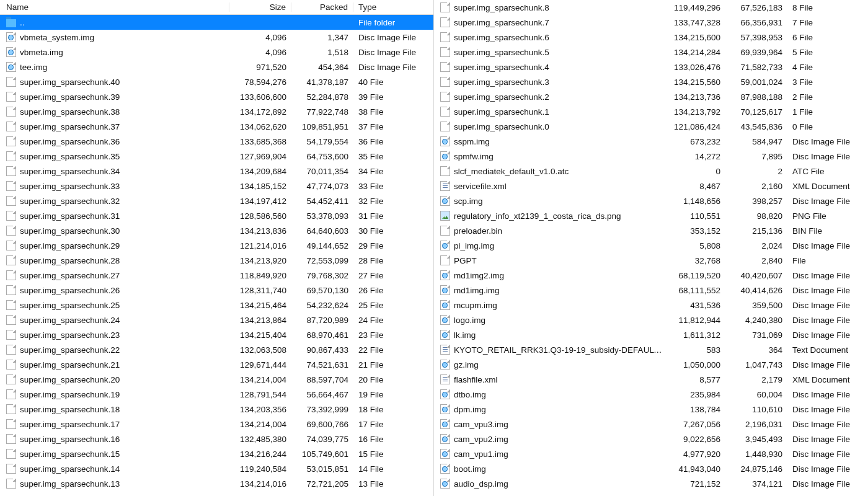 This screenshot has height=496, width=868. I want to click on file-row: dtbo.img235,98460,004Disc Image File, so click(651, 394).